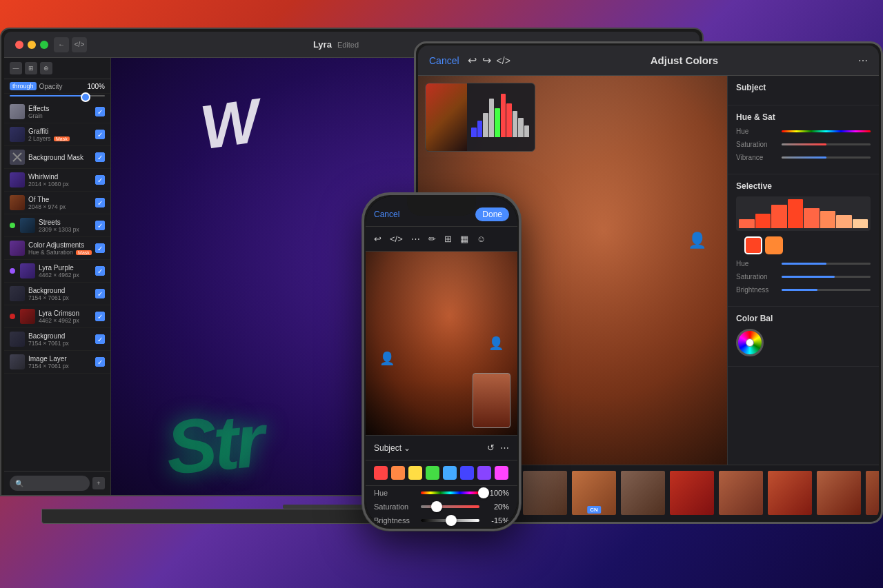  Describe the element at coordinates (60, 252) in the screenshot. I see `layer-sub-coloradj: Hue & Saturation Mask` at that location.